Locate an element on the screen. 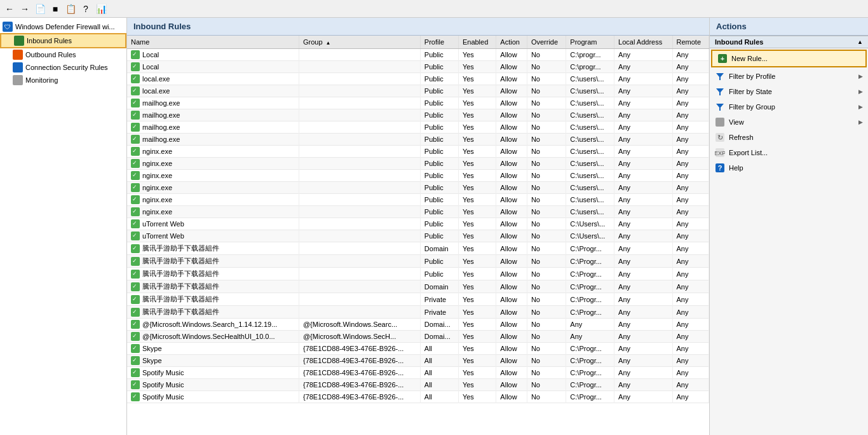 The image size is (868, 435). table-row: @{Microsoft.Windows.Search_1.14.12.19...… is located at coordinates (418, 324).